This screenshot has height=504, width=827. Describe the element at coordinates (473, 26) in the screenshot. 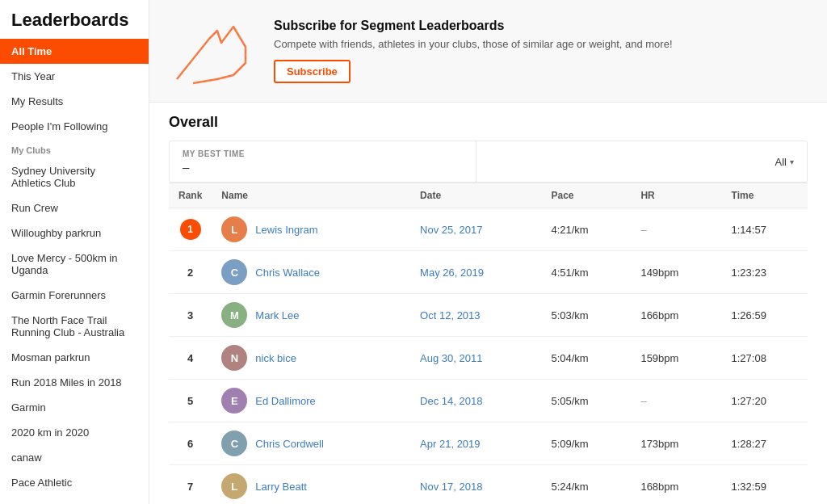

I see `banner-title: Subscribe for Segment Leaderboards` at that location.